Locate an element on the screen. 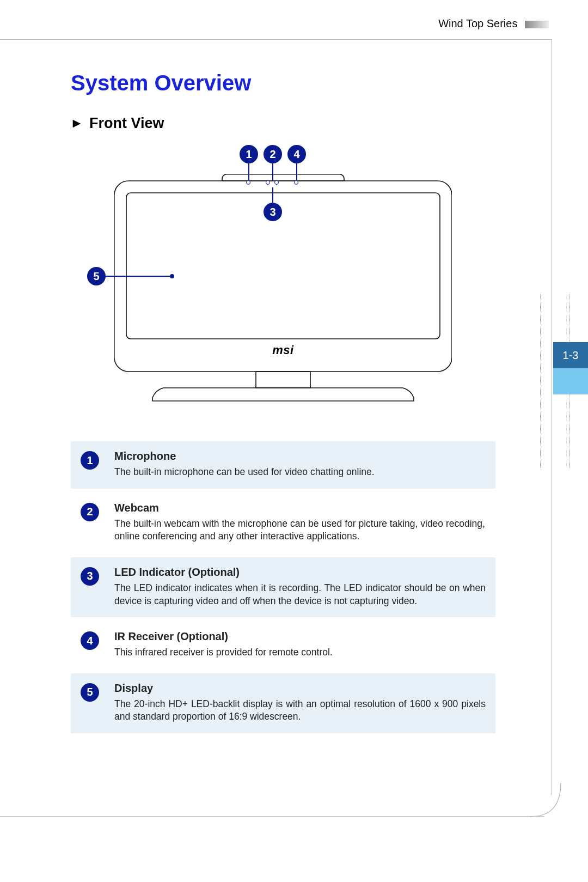  callout-badge-2: 2 is located at coordinates (273, 154).